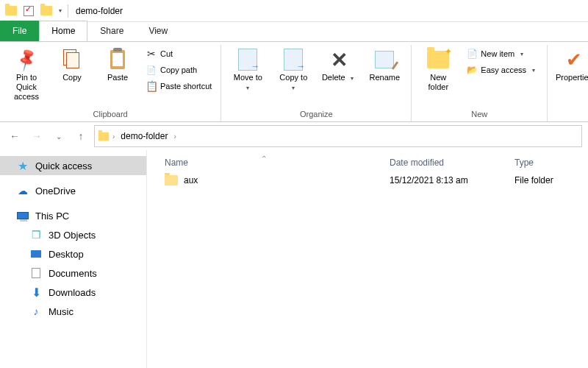  I want to click on sidebar-item-label: Music, so click(61, 312).